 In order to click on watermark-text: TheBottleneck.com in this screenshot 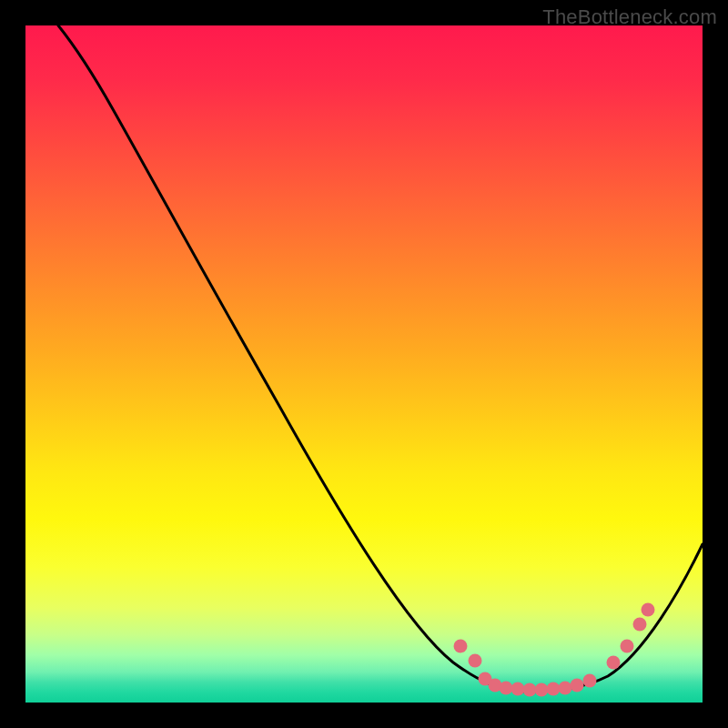, I will do `click(630, 17)`.